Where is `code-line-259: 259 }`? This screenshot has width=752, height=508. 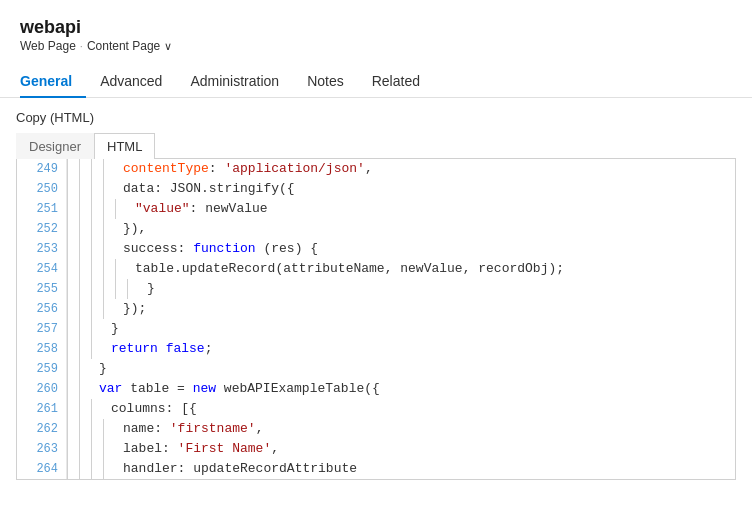
code-line-259: 259 } is located at coordinates (376, 369).